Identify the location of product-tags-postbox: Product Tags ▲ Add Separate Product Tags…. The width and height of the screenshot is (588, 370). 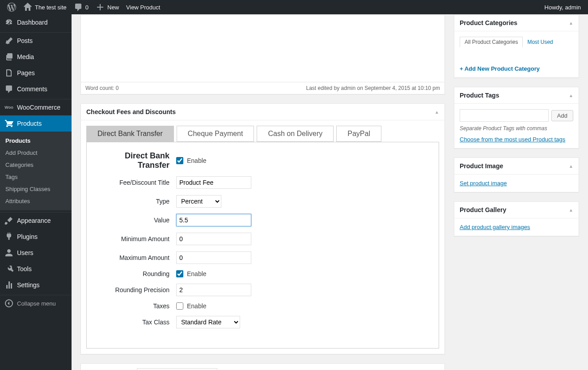
(516, 118).